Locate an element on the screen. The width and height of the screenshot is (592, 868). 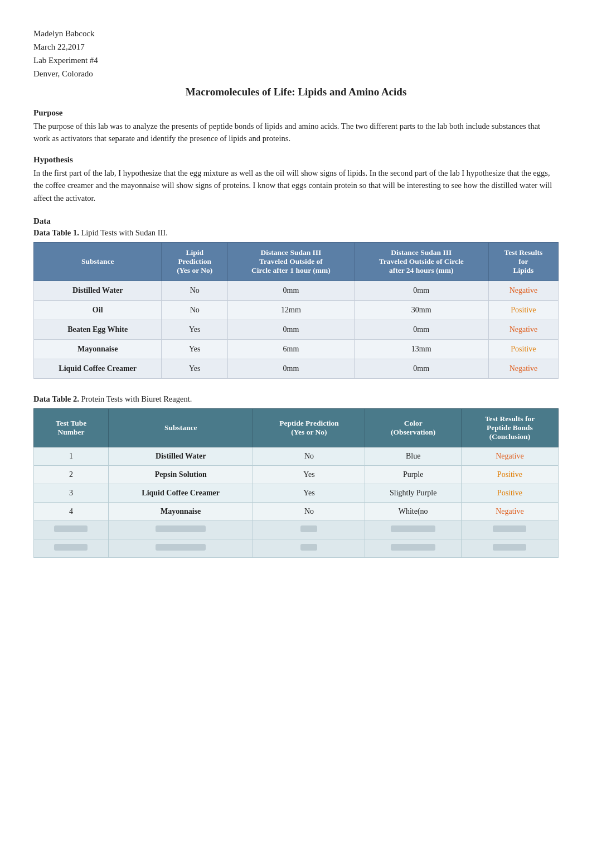
header-info: Madelyn Babcock March 22,2017 Lab Experi… is located at coordinates (296, 54).